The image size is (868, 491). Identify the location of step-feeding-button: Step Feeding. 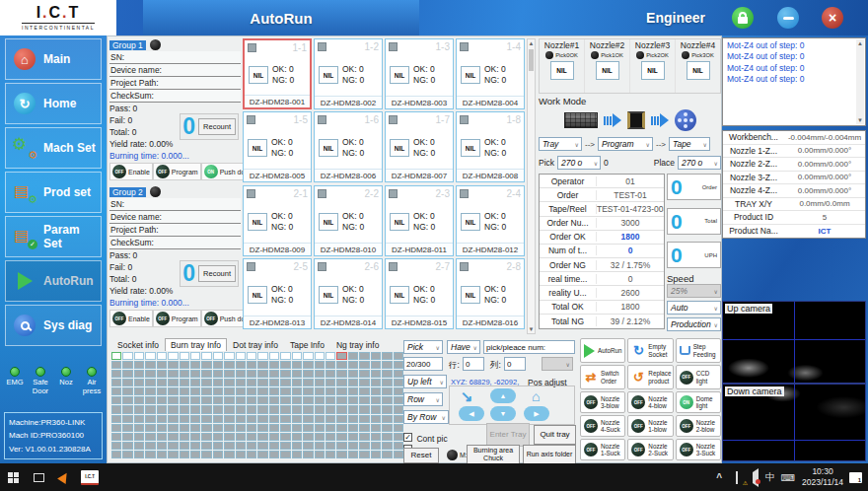
(698, 351).